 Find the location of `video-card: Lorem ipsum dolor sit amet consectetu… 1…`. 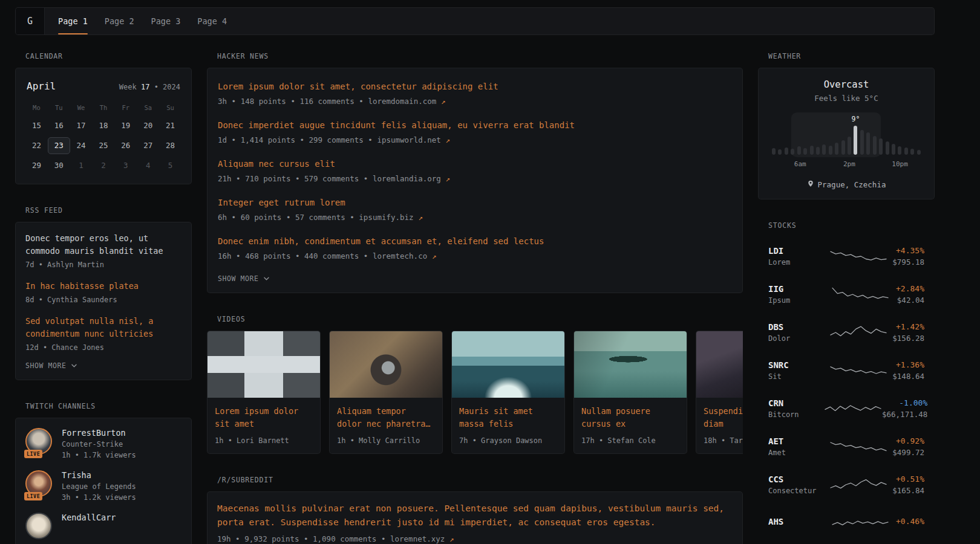

video-card: Lorem ipsum dolor sit amet consectetu… 1… is located at coordinates (264, 392).